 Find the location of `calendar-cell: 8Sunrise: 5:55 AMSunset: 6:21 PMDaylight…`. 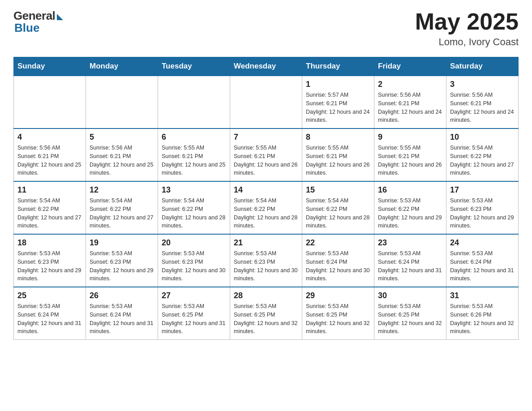

calendar-cell: 8Sunrise: 5:55 AMSunset: 6:21 PMDaylight… is located at coordinates (339, 155).